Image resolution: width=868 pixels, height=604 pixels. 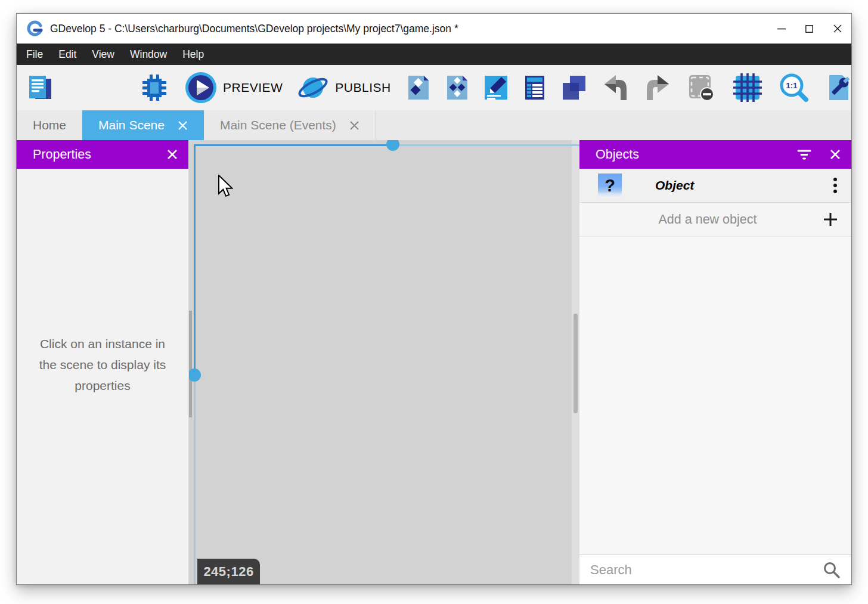 What do you see at coordinates (748, 88) in the screenshot?
I see `grid-button` at bounding box center [748, 88].